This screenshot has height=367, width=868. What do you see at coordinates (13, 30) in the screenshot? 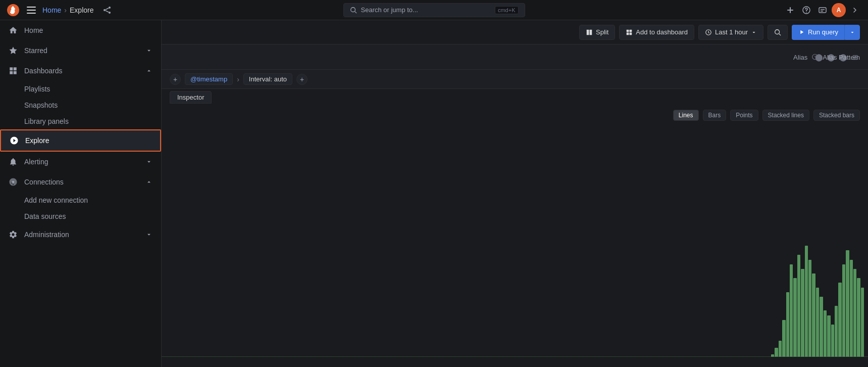
I see `home-icon` at bounding box center [13, 30].